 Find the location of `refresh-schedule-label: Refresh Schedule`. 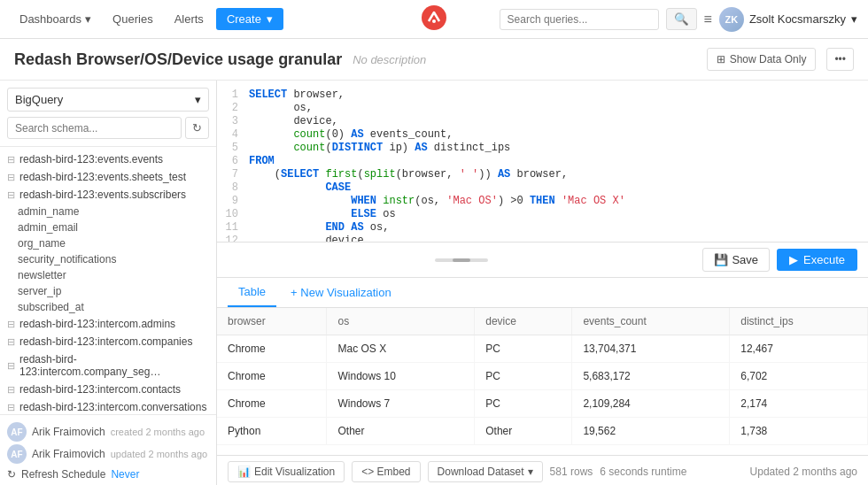

refresh-schedule-label: Refresh Schedule is located at coordinates (64, 474).